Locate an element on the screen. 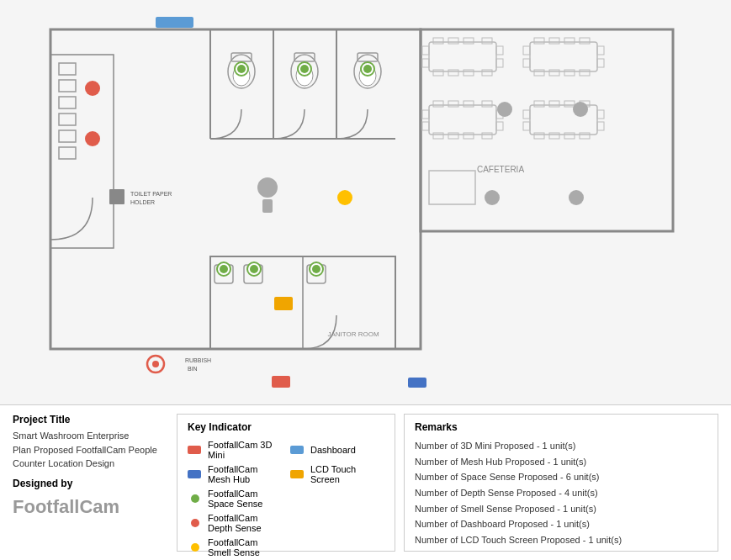 This screenshot has width=731, height=560. svg-text: JANITOR ROOM is located at coordinates (353, 335).